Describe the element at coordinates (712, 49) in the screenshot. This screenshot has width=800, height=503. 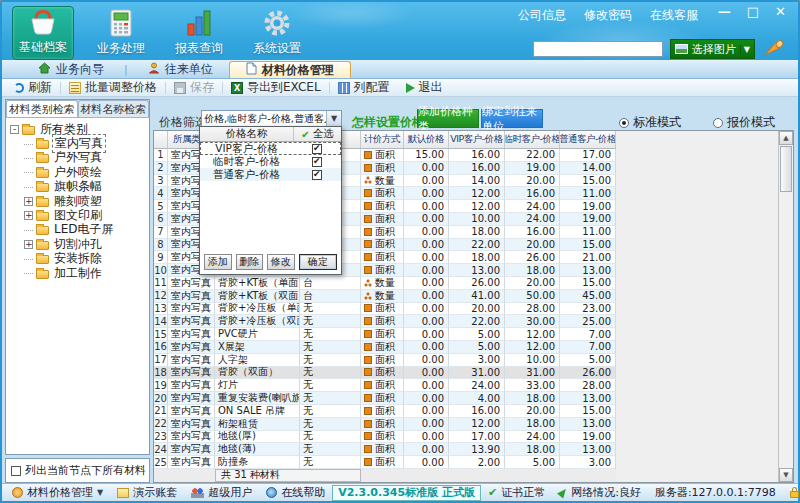
I see `pick-image-button: 选择图片 ▼` at that location.